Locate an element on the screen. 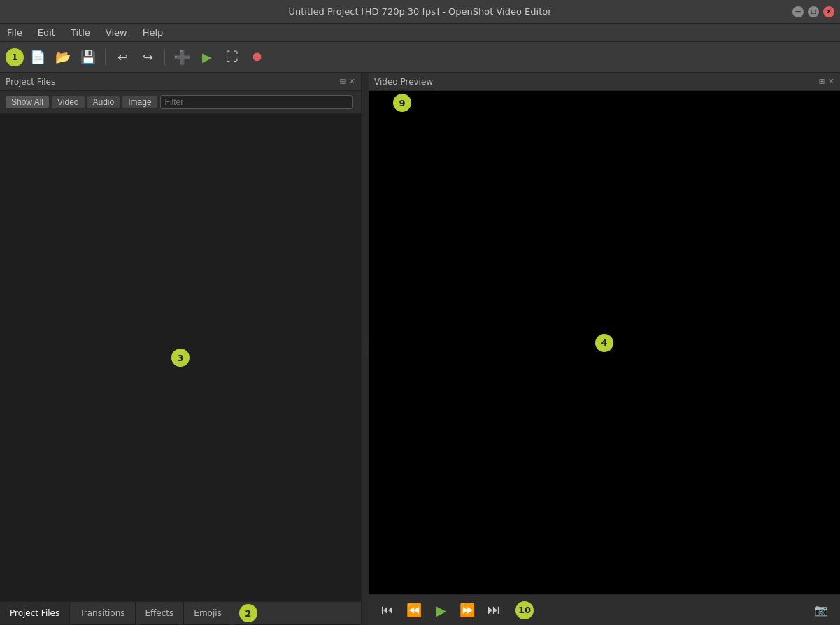  tab-transitions: Transitions is located at coordinates (102, 613).